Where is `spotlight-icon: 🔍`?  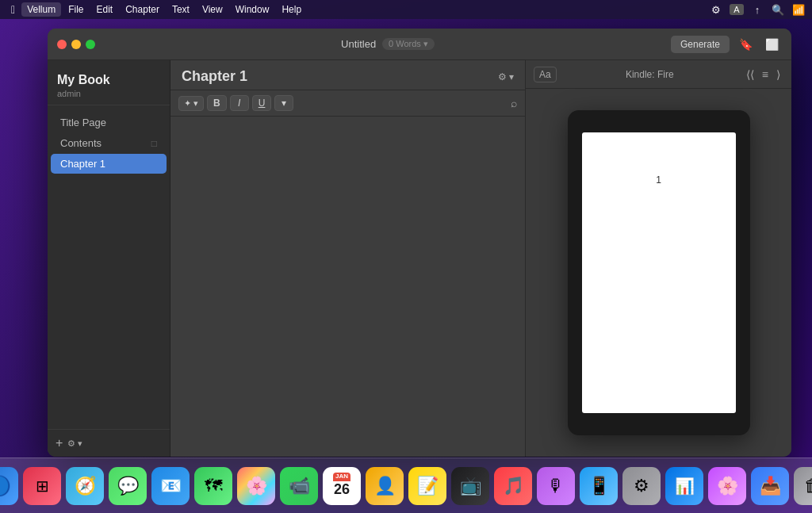
spotlight-icon: 🔍 is located at coordinates (778, 10).